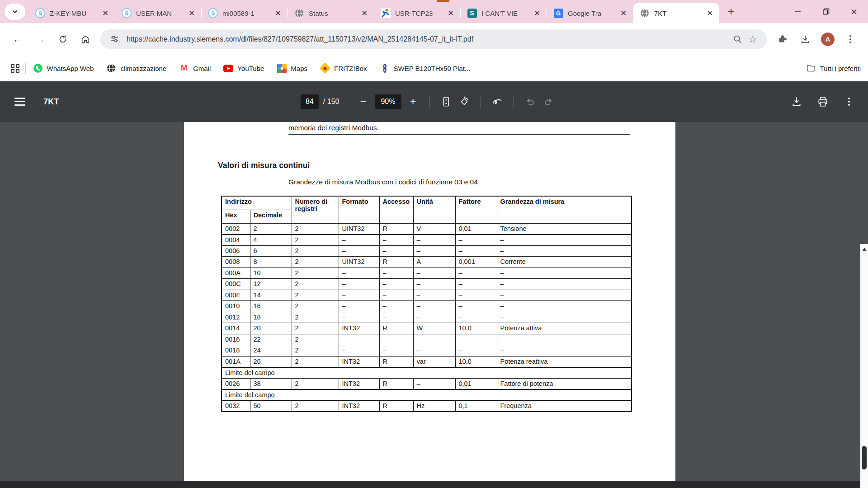 Image resolution: width=868 pixels, height=488 pixels. What do you see at coordinates (137, 68) in the screenshot?
I see `bookmark-climatizzazione: climatizzazione` at bounding box center [137, 68].